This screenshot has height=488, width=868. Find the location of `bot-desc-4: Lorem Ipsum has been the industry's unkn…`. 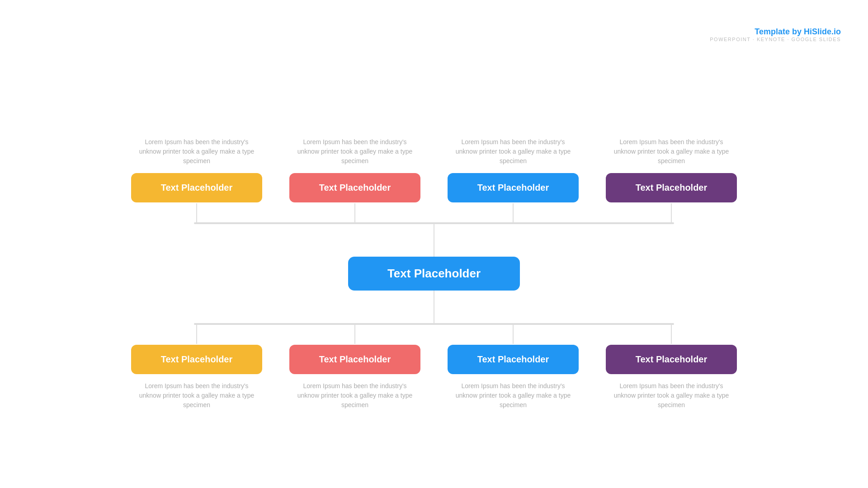

bot-desc-4: Lorem Ipsum has been the industry's unkn… is located at coordinates (671, 396).